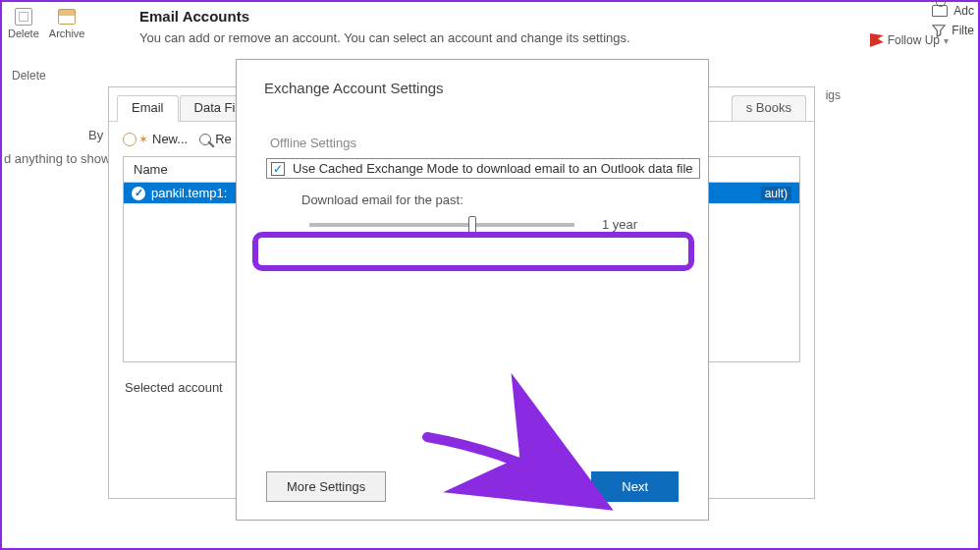  I want to click on slider-track, so click(442, 225).